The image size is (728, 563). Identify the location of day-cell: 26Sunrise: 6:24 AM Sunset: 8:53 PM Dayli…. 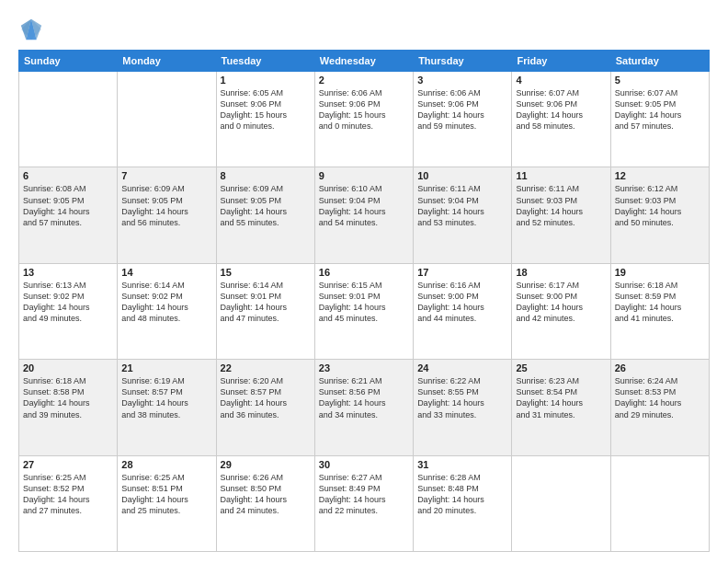
(660, 408).